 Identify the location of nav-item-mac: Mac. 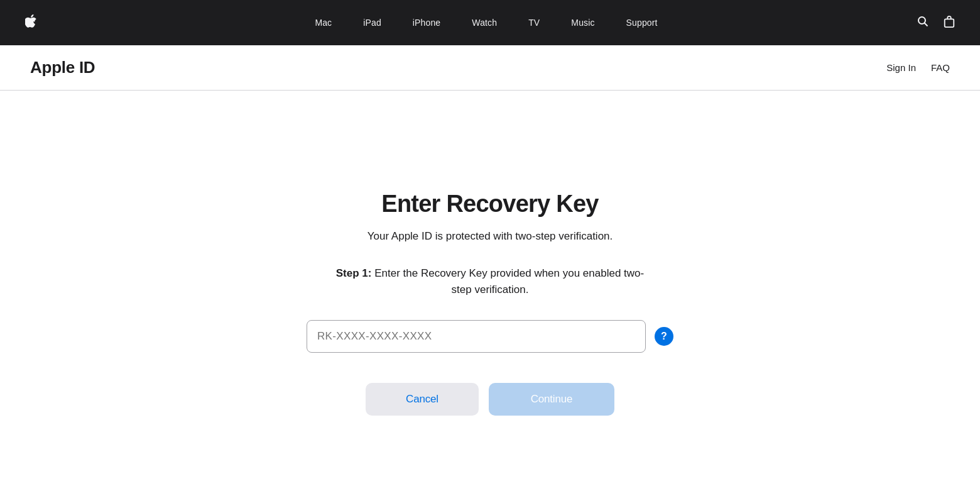
(323, 23).